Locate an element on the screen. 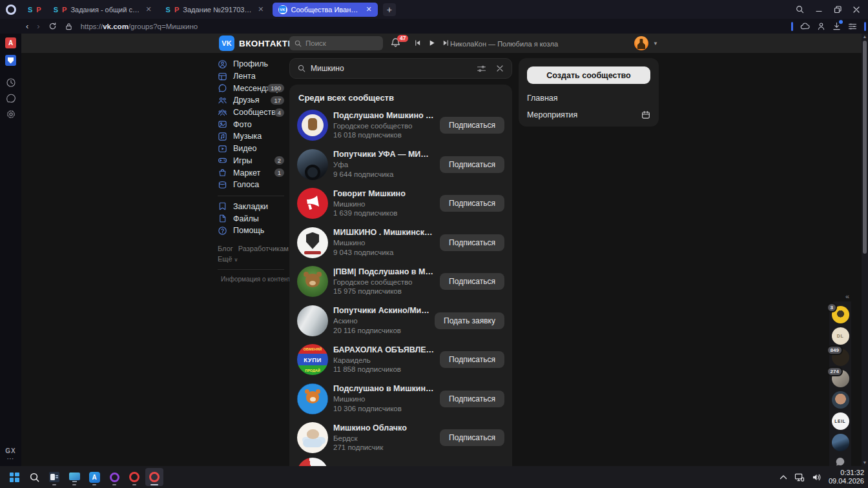  community-avatar: ОБМЕНЯЙ КУПИ ПРОДАЙ is located at coordinates (313, 360).